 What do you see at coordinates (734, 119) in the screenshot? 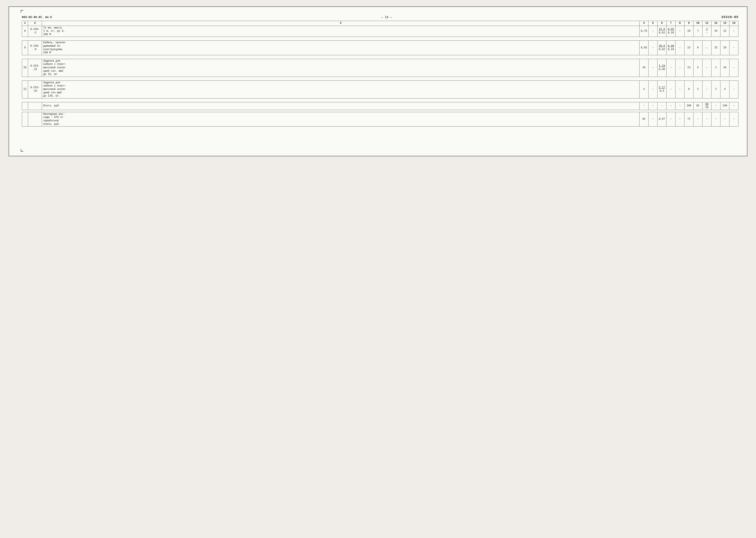
I see `cell-r5-c14: –` at bounding box center [734, 119].